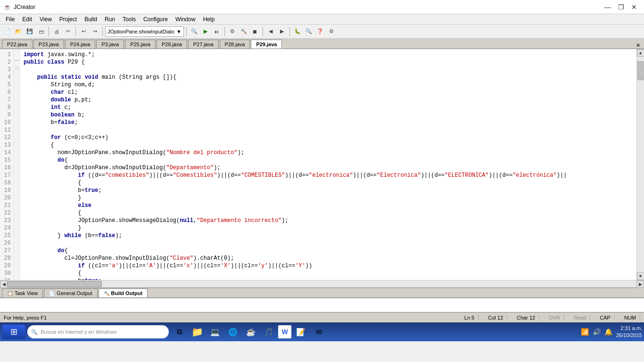  I want to click on taskbar-notes: 📝, so click(301, 332).